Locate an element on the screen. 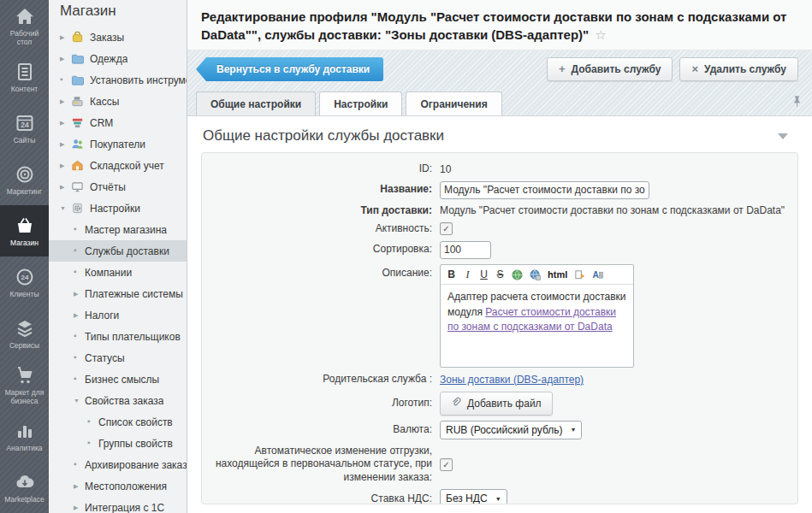  rail-item-shop: Магазин is located at coordinates (24, 231).